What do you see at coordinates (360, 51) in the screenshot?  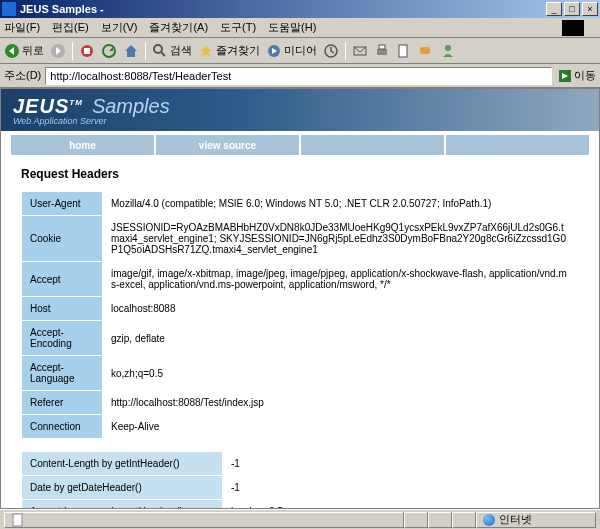 I see `mail-button` at bounding box center [360, 51].